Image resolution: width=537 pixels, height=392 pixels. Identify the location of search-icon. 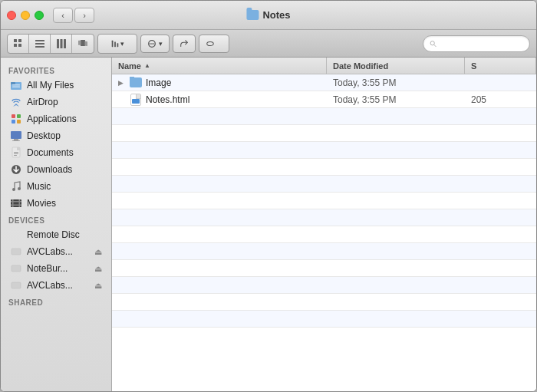
(433, 44).